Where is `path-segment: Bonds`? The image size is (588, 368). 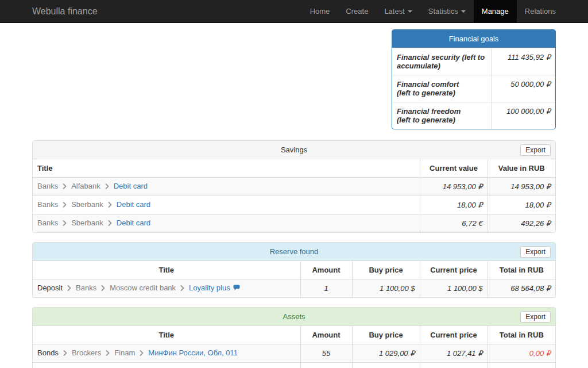 path-segment: Bonds is located at coordinates (48, 353).